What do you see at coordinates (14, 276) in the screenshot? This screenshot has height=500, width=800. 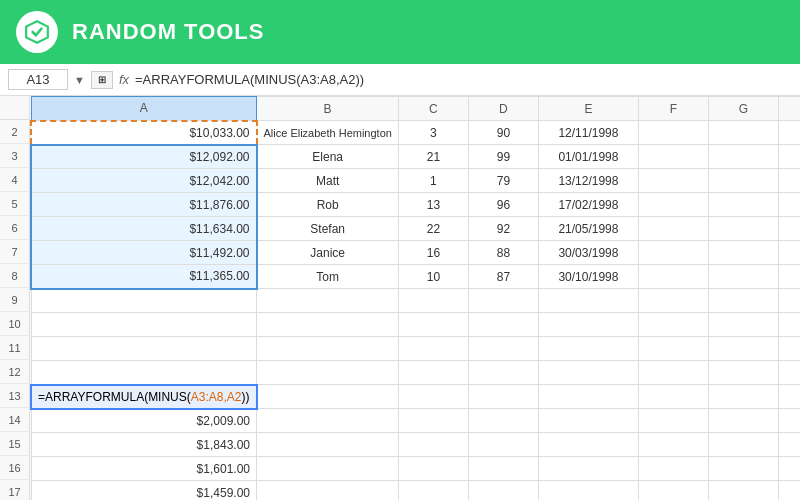 I see `row-num-8: 8` at bounding box center [14, 276].